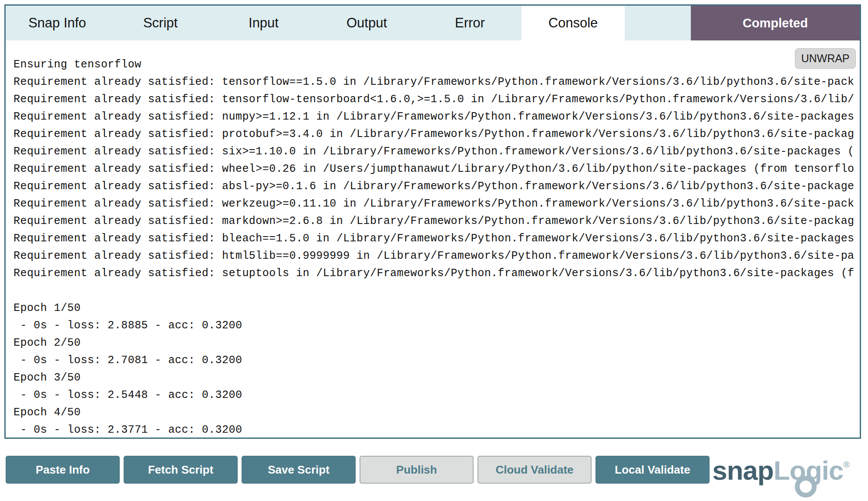 Image resolution: width=868 pixels, height=501 pixels. I want to click on console-line: - 0s - loss: 2.5448 - acc: 0.3200, so click(437, 395).